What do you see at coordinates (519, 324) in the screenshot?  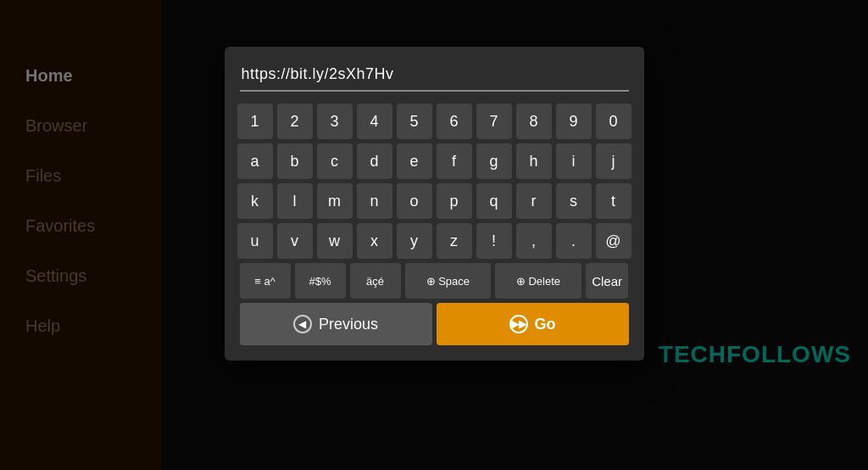 I see `go-icon: ▶▶` at bounding box center [519, 324].